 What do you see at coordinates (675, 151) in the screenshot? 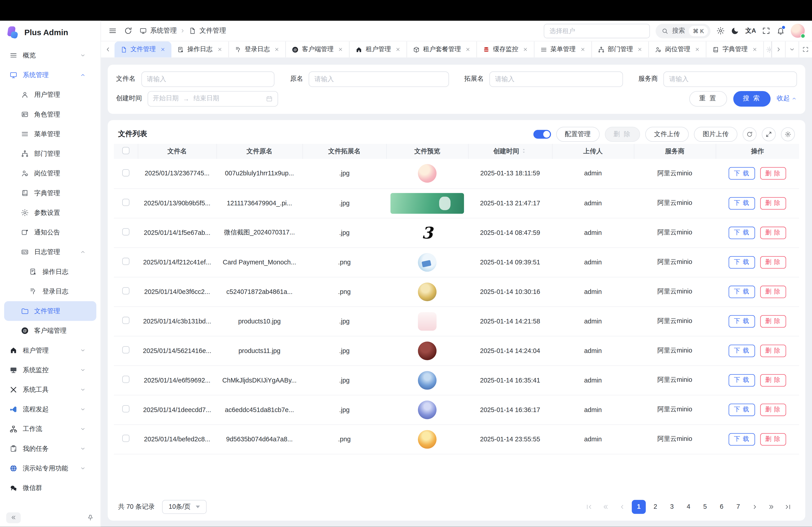
I see `column-header-服务商: 服务商` at bounding box center [675, 151].